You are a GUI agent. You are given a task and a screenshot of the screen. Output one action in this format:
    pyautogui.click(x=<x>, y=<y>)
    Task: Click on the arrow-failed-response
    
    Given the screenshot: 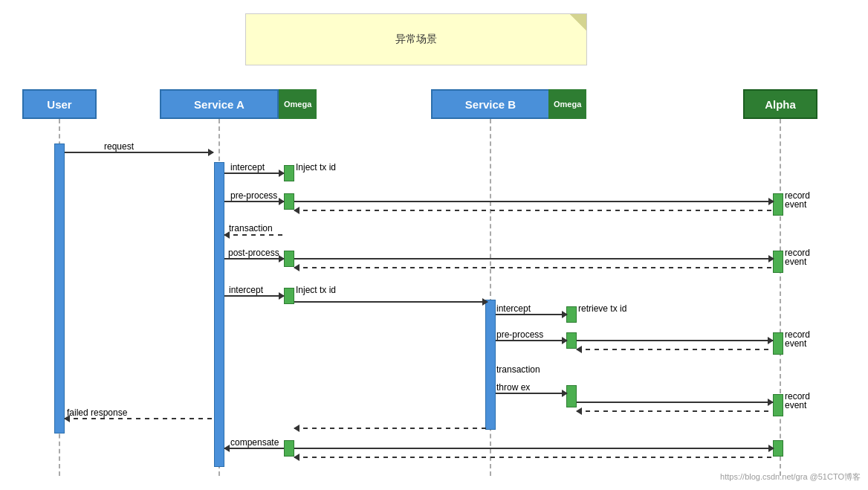 What is the action you would take?
    pyautogui.click(x=139, y=419)
    